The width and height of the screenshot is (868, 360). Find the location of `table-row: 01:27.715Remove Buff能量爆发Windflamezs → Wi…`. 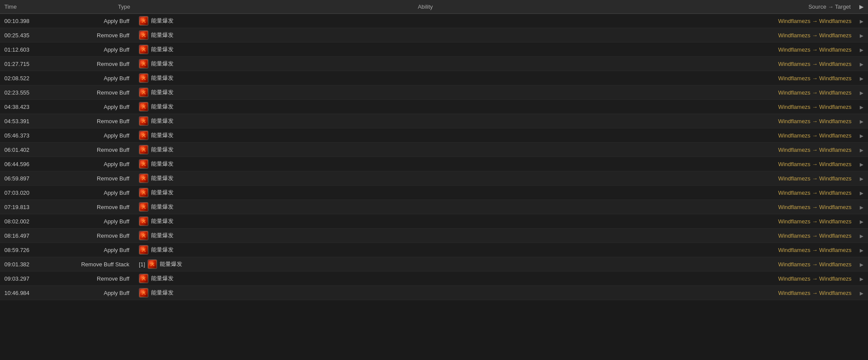

table-row: 01:27.715Remove Buff能量爆发Windflamezs → Wi… is located at coordinates (434, 64).